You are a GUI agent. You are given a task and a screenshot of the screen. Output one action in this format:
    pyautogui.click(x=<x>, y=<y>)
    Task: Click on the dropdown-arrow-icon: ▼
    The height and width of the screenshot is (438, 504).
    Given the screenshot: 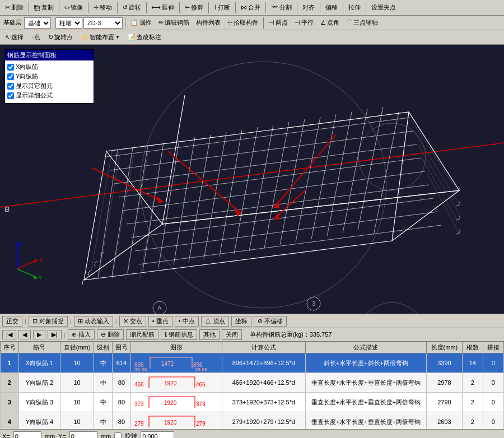 What is the action you would take?
    pyautogui.click(x=118, y=37)
    